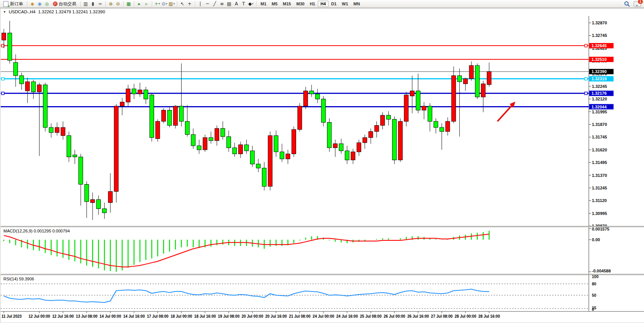  What do you see at coordinates (183, 4) in the screenshot?
I see `cursor-icon: ↖` at bounding box center [183, 4].